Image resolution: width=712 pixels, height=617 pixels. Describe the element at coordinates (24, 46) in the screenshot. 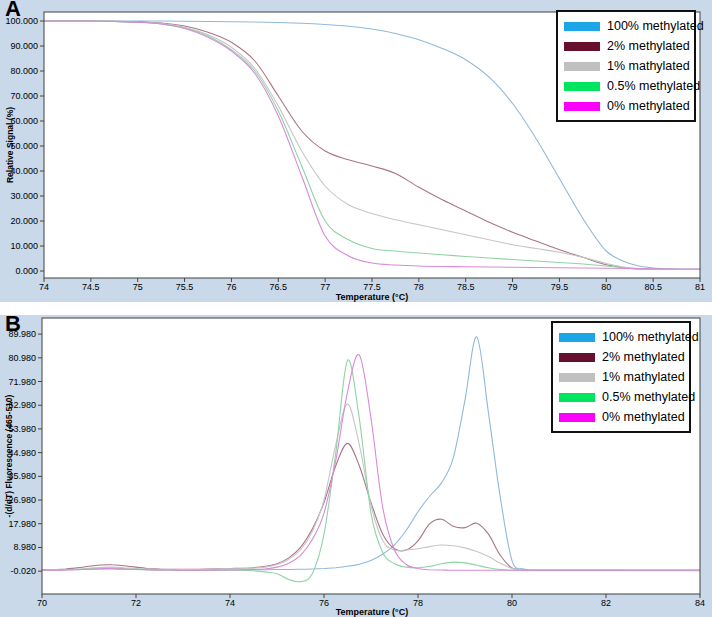

I see `y-tick-label: 90.000` at that location.